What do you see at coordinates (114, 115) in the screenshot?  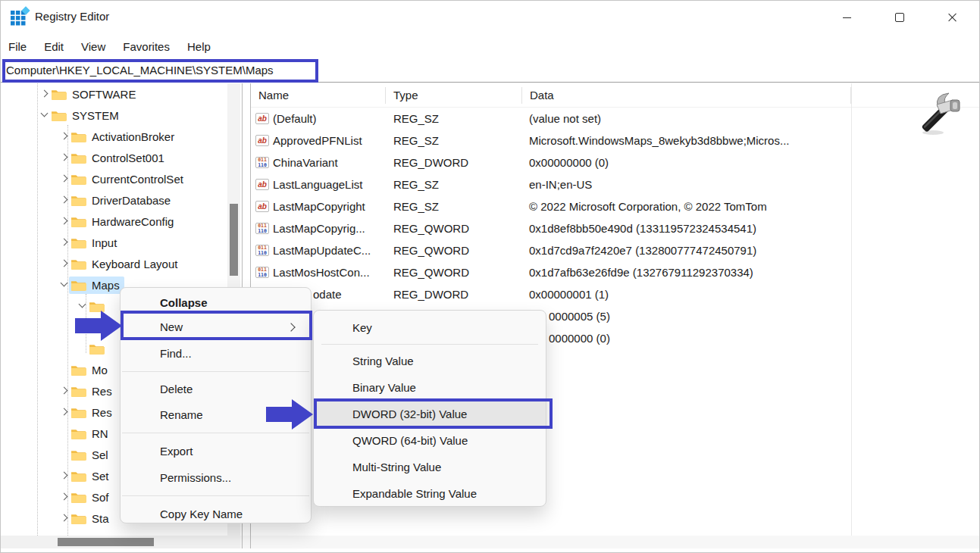 I see `tree-item-system: SYSTEM` at bounding box center [114, 115].